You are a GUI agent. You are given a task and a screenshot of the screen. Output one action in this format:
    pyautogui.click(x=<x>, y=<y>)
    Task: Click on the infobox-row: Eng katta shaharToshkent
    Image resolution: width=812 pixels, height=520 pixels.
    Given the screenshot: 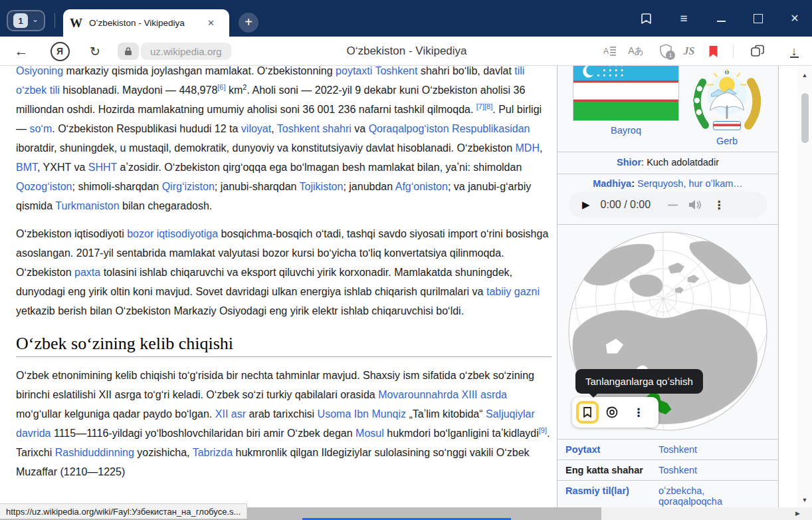 What is the action you would take?
    pyautogui.click(x=668, y=469)
    